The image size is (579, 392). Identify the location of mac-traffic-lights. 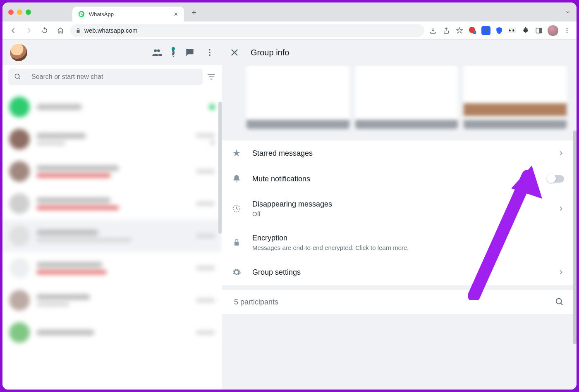
(20, 12).